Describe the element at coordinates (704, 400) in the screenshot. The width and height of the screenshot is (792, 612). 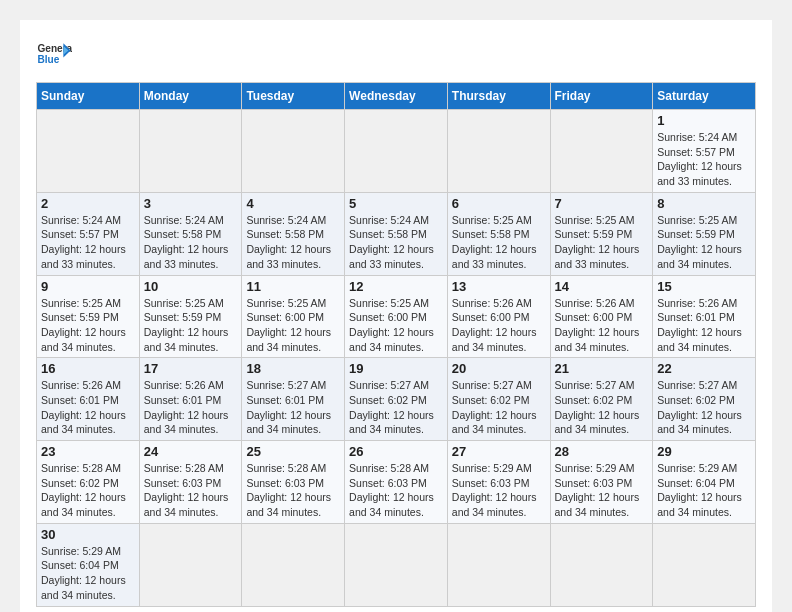
I see `day-cell: 22Sunrise: 5:27 AM Sunset: 6:02 PM Dayli…` at that location.